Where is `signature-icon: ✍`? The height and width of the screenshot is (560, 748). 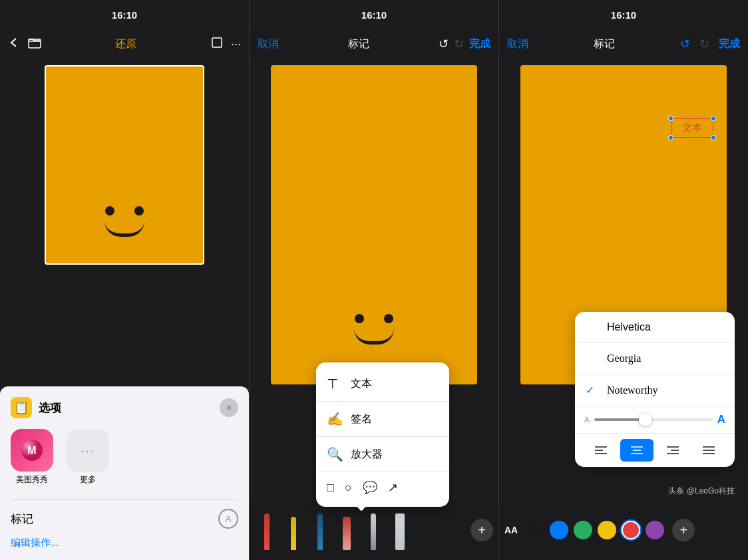 signature-icon: ✍ is located at coordinates (335, 419).